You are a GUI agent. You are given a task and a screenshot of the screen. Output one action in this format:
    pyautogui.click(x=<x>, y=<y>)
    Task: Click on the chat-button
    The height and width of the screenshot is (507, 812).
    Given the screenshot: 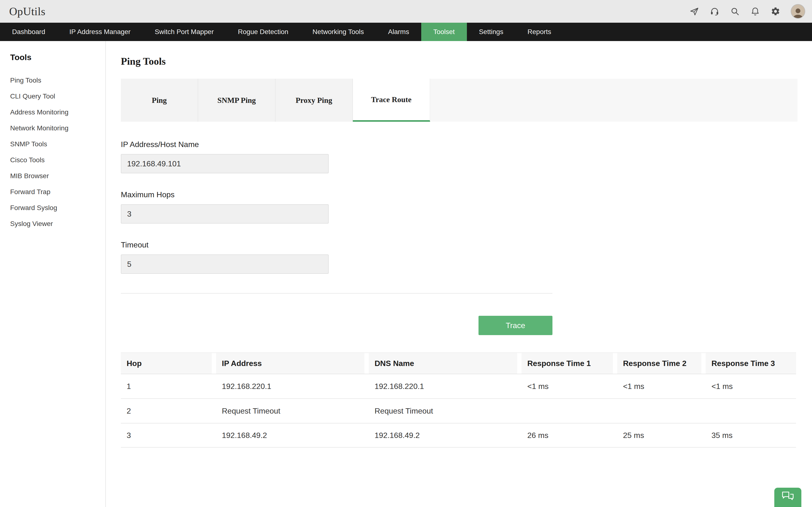 What is the action you would take?
    pyautogui.click(x=788, y=497)
    